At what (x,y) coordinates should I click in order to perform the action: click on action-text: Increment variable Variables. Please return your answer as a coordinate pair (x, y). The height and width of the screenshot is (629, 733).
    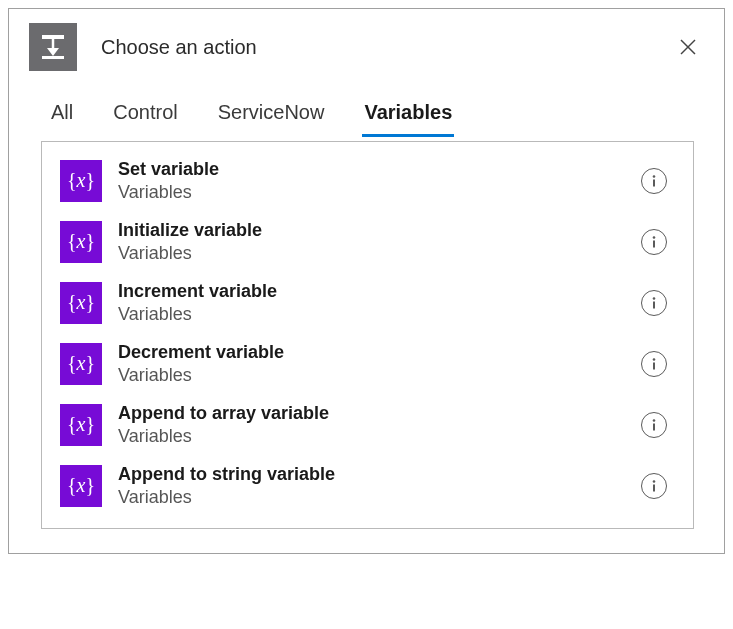
    Looking at the image, I should click on (380, 302).